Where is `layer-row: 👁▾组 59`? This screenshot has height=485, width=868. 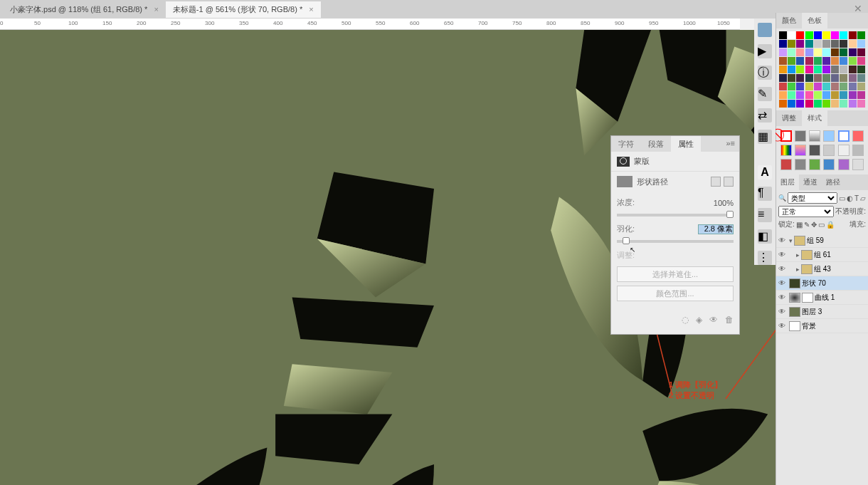 layer-row: 👁▾组 59 is located at coordinates (822, 241).